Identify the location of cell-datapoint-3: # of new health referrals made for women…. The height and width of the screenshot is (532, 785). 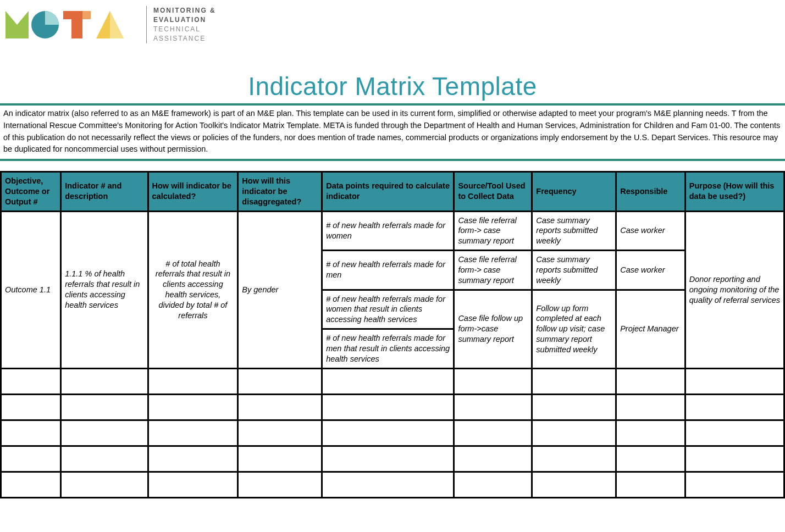
(388, 309).